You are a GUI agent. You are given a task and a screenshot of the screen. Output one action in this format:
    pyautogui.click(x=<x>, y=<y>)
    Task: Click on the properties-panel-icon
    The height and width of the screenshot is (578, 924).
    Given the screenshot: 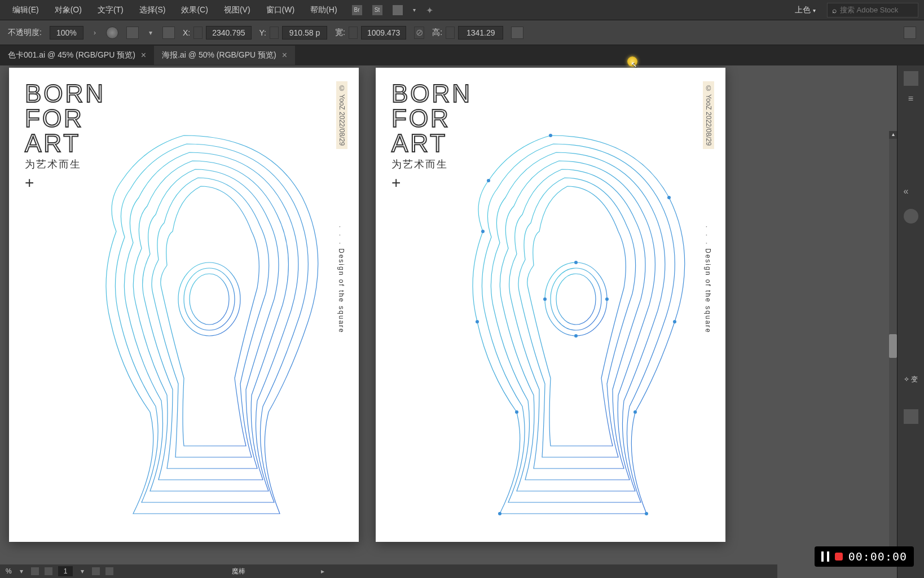 What is the action you would take?
    pyautogui.click(x=911, y=78)
    